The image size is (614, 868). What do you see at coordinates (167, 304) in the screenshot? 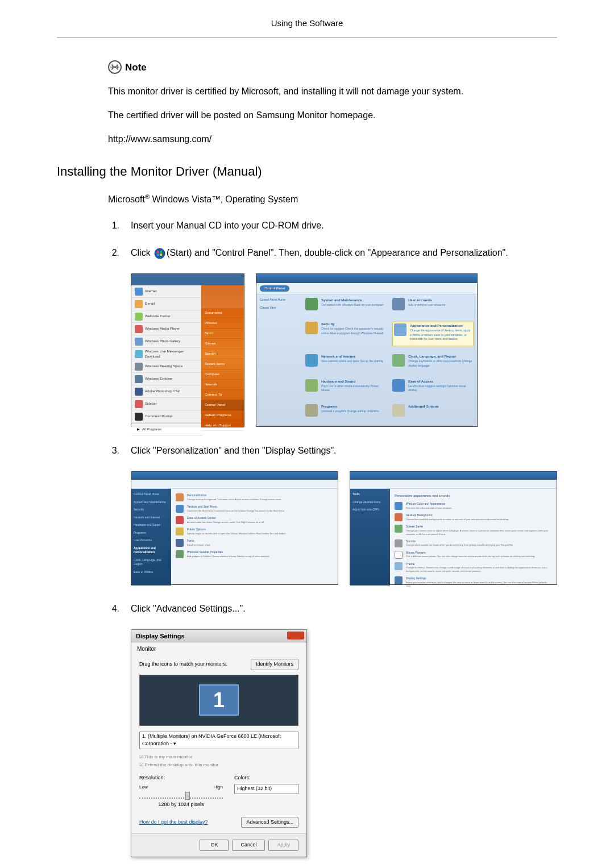
I see `list-item: E-mail` at bounding box center [167, 304].